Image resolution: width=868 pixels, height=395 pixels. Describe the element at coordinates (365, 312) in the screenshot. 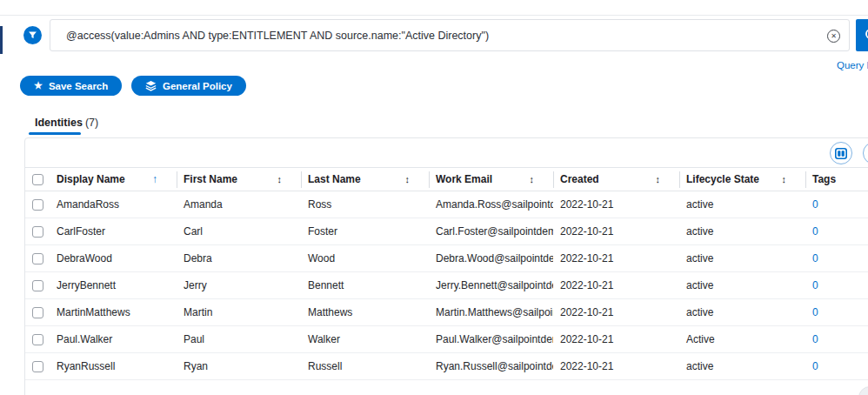

I see `cell-last-name: Matthews` at that location.